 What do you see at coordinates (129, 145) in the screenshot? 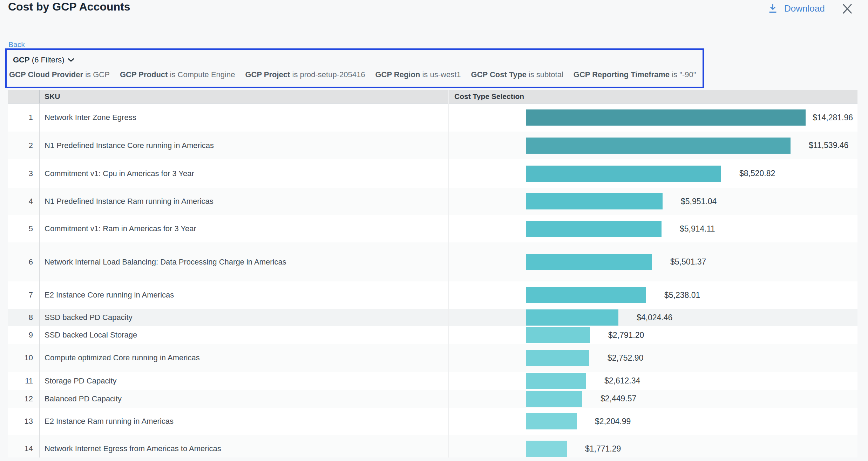
I see `sku-label: N1 Predefined Instance Core running in A…` at bounding box center [129, 145].